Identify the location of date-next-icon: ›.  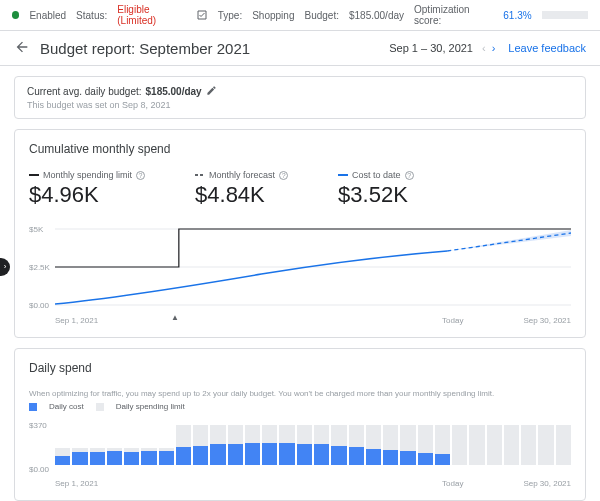
(494, 48).